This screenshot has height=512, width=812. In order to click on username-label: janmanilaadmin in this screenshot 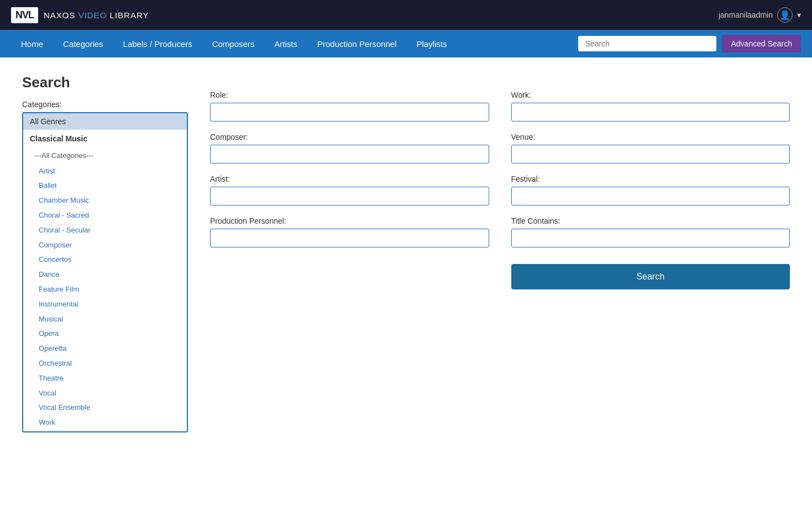, I will do `click(746, 15)`.